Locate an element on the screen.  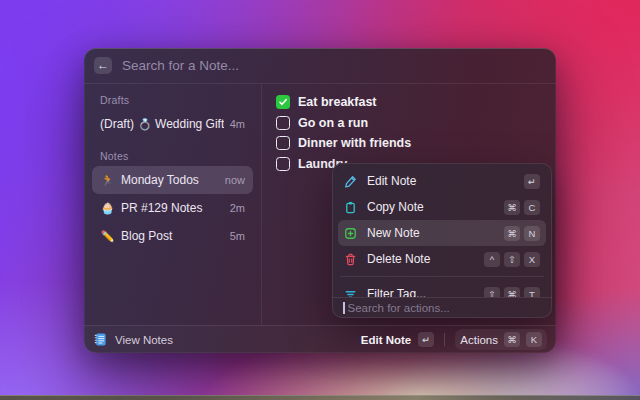
search-header: ← is located at coordinates (320, 66).